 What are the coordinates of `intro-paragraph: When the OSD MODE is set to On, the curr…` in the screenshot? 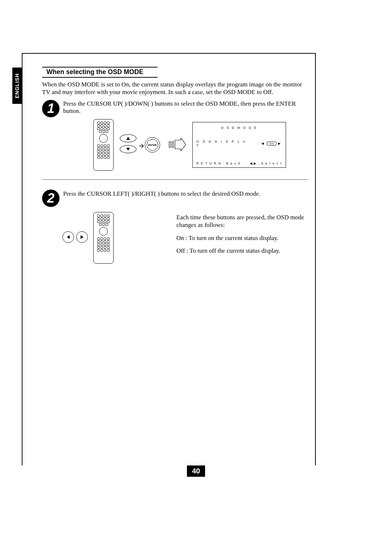 It's located at (176, 89).